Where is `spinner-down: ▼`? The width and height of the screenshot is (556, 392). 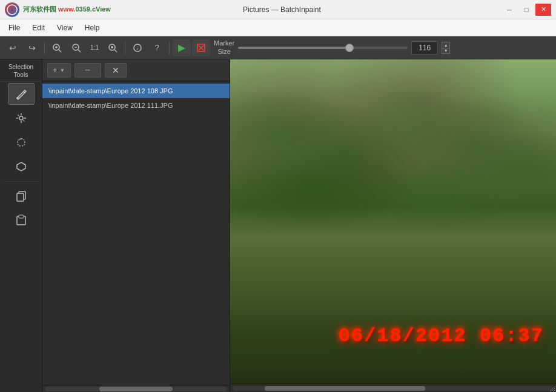
spinner-down: ▼ is located at coordinates (446, 51).